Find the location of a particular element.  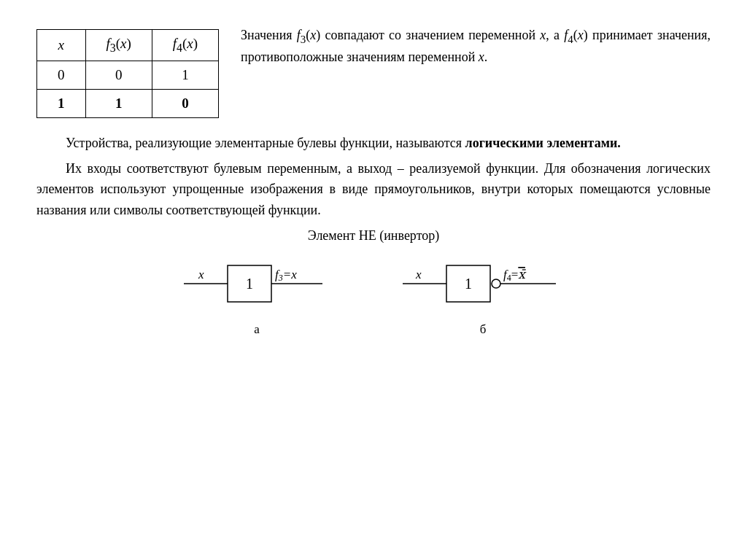

paragraph-2: Их входы соответствуют булевым переменны… is located at coordinates (374, 190).